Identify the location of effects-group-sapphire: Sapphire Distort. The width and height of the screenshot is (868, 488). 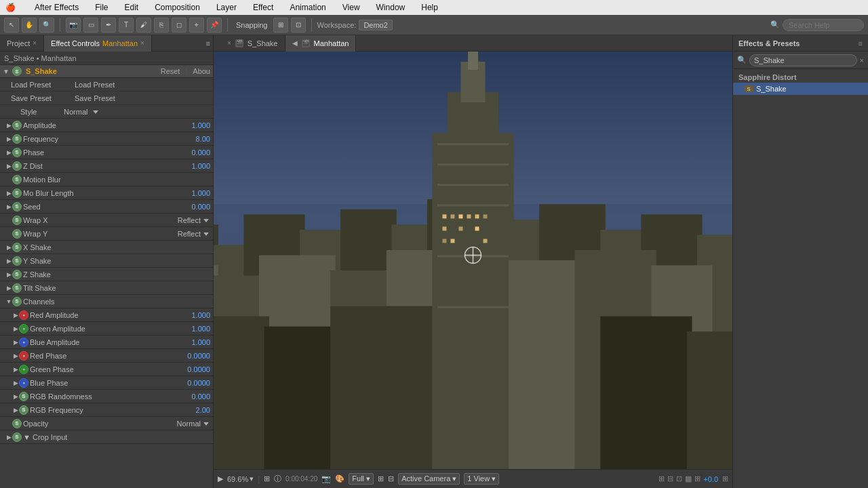
(800, 77).